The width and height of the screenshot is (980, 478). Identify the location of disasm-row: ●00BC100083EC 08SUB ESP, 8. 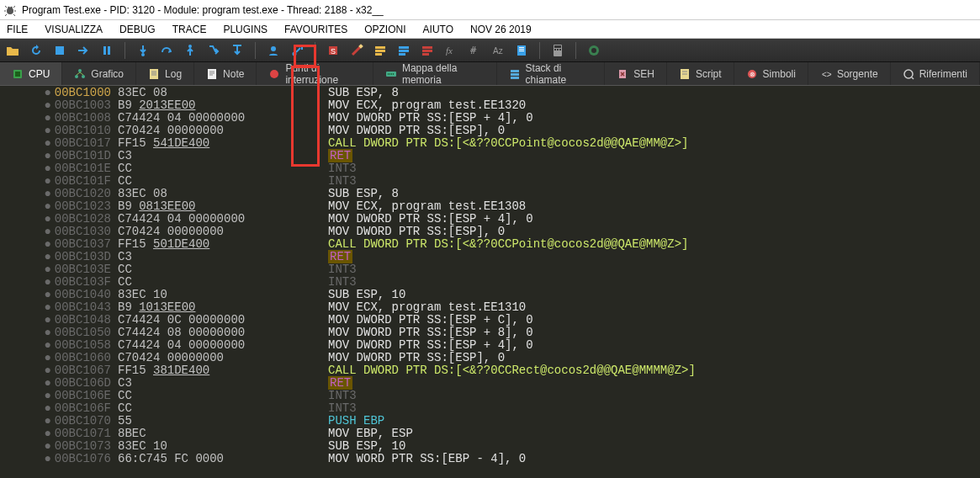
(490, 93).